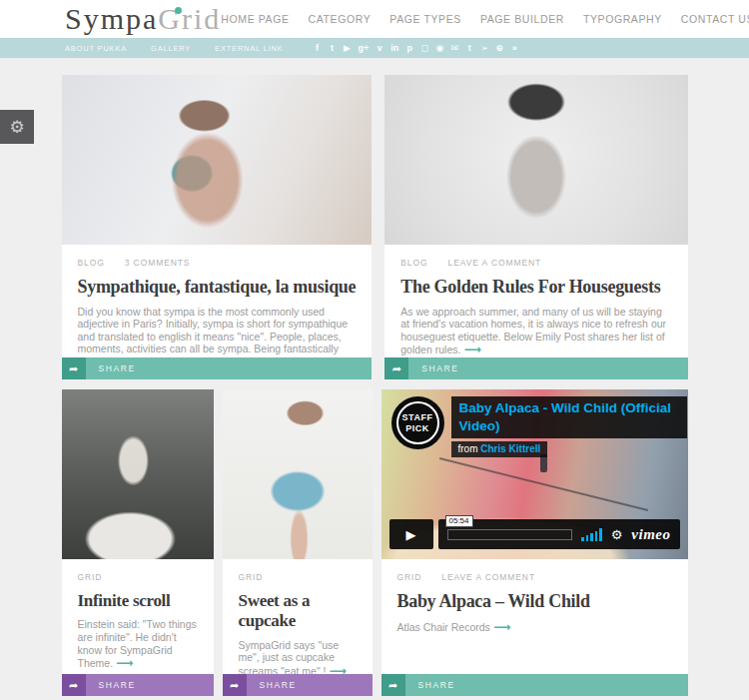 The height and width of the screenshot is (700, 749). Describe the element at coordinates (535, 627) in the screenshot. I see `post-excerpt: Atlas Chair Records⟶` at that location.